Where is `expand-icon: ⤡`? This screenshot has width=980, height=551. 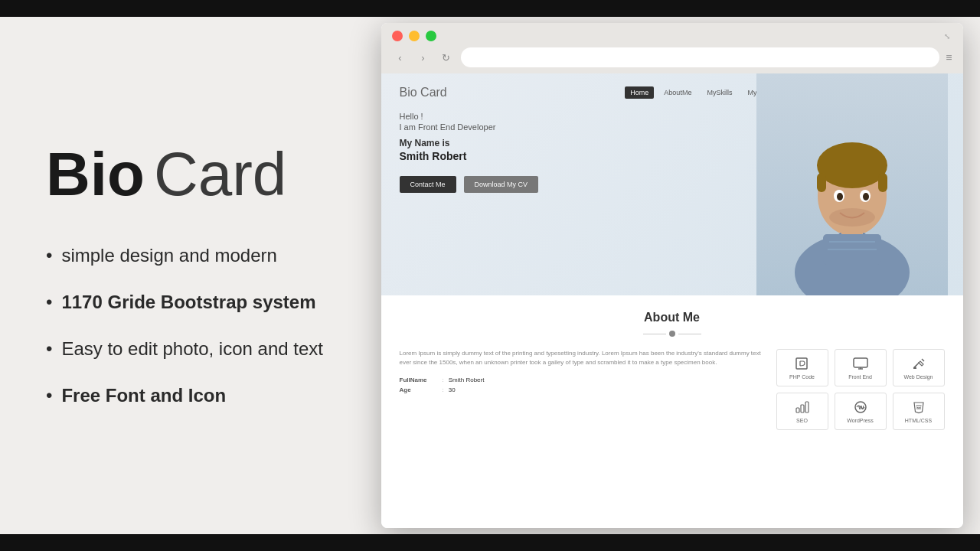
expand-icon: ⤡ is located at coordinates (947, 36).